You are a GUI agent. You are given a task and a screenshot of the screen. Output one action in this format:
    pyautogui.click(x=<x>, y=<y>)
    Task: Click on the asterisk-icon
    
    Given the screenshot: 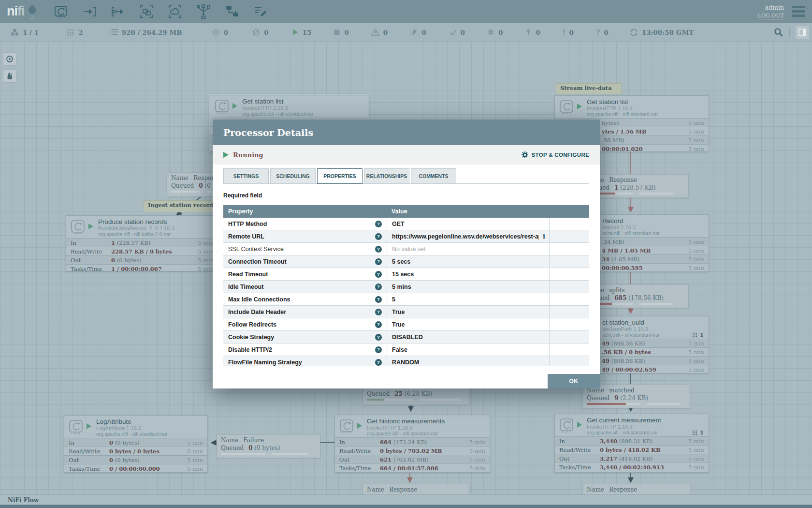 What is the action you would take?
    pyautogui.click(x=491, y=32)
    